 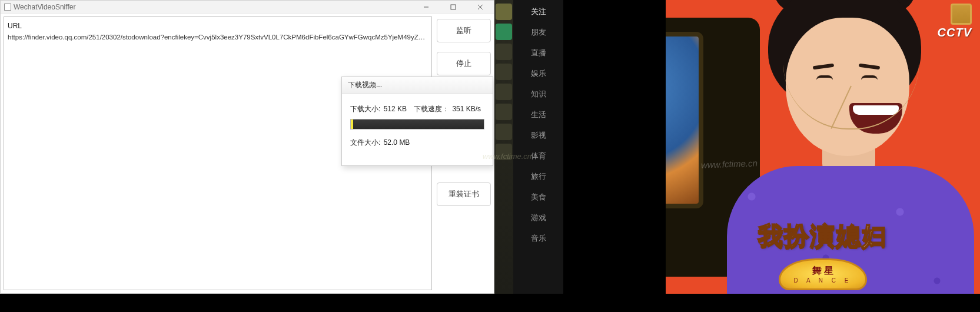 I want to click on download-size-value: 512 KB, so click(x=396, y=109).